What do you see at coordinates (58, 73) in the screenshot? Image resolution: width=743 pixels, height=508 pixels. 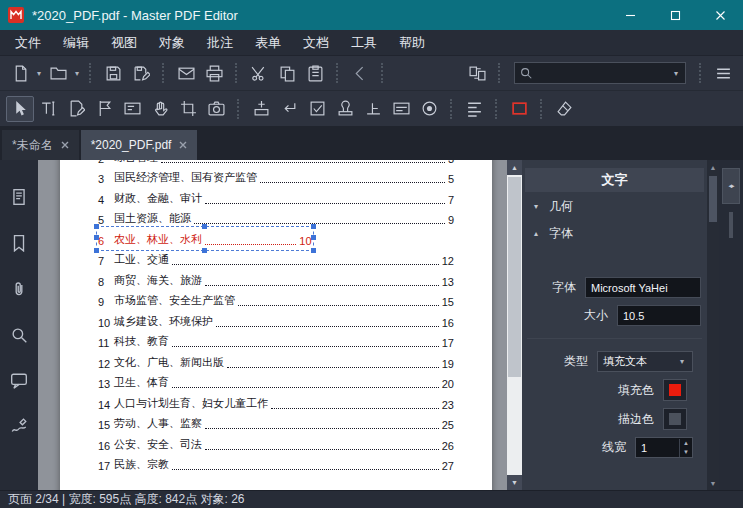 I see `open-button` at bounding box center [58, 73].